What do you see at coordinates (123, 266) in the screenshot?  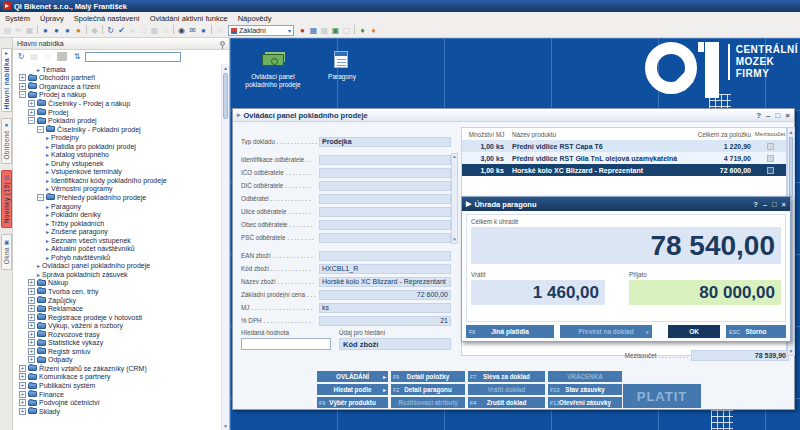 I see `tree-item: ▸ Ovládací panel pokladního prodeje` at bounding box center [123, 266].